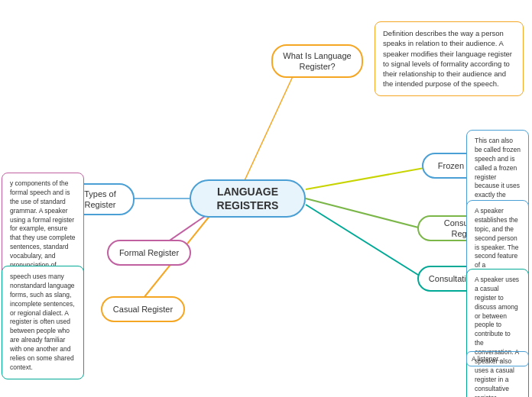 The image size is (532, 397). What do you see at coordinates (449, 59) in the screenshot?
I see `top-info-box: Definition describes the way a person sp…` at bounding box center [449, 59].